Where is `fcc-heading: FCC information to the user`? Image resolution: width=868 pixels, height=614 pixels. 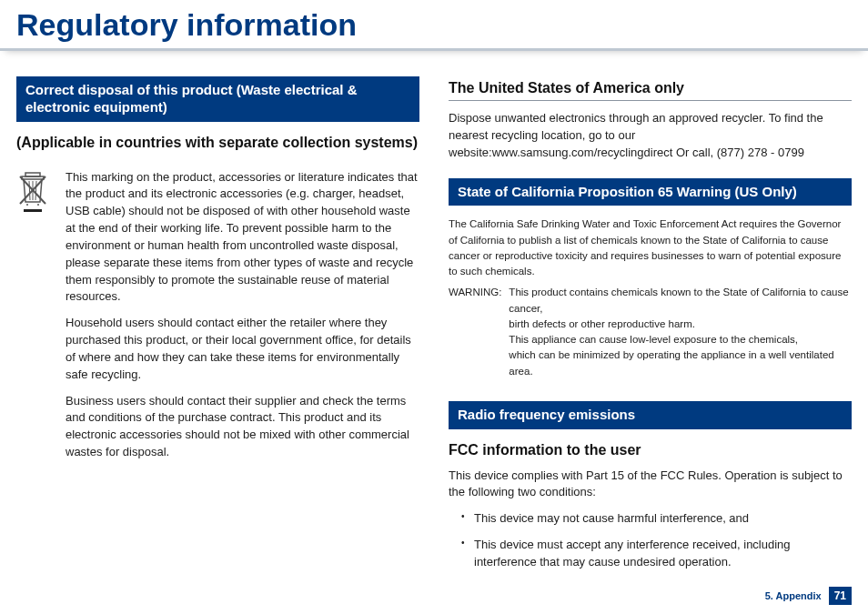 fcc-heading: FCC information to the user is located at coordinates (650, 450).